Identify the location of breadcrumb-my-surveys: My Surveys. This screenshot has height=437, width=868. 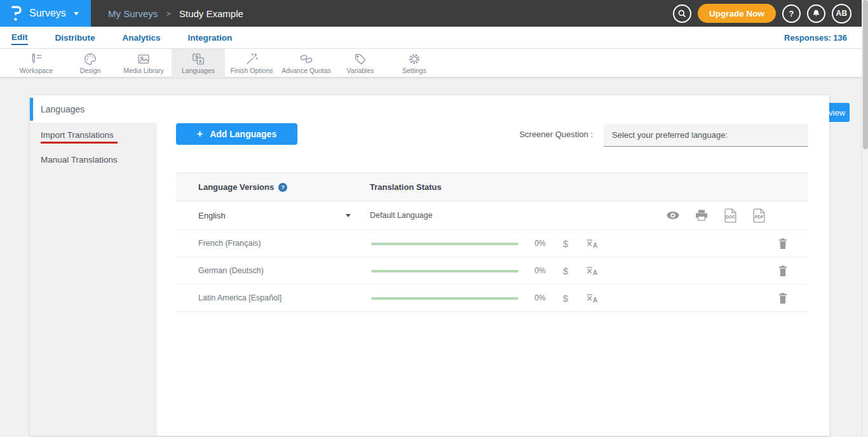
(133, 14).